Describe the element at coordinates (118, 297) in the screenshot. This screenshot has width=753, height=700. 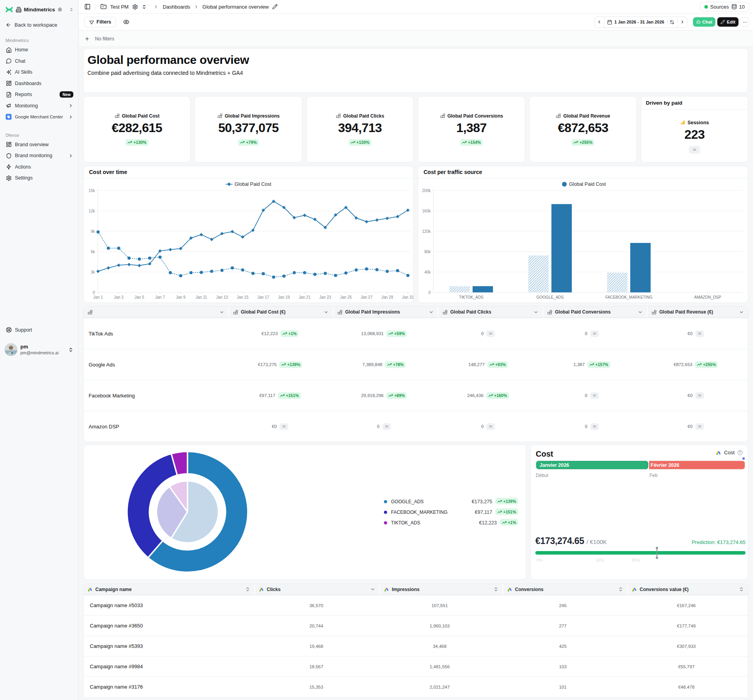
I see `svg-text: Jan 3` at that location.